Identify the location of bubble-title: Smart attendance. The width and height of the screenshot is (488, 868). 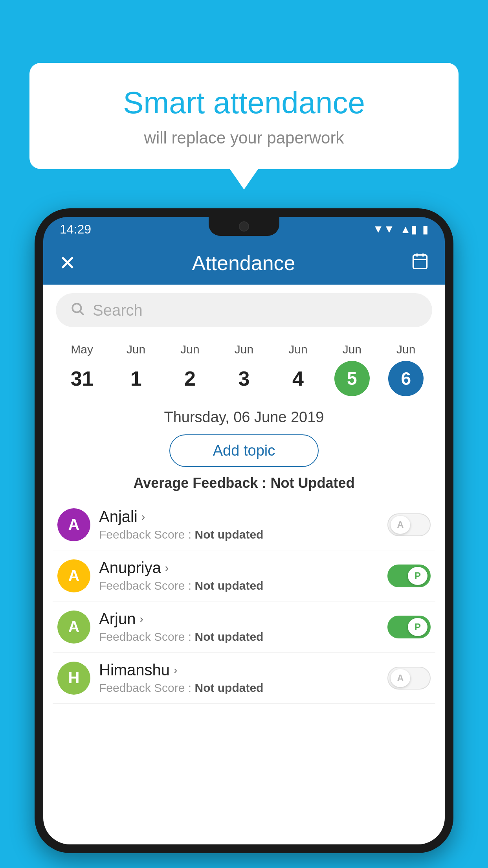
(244, 103).